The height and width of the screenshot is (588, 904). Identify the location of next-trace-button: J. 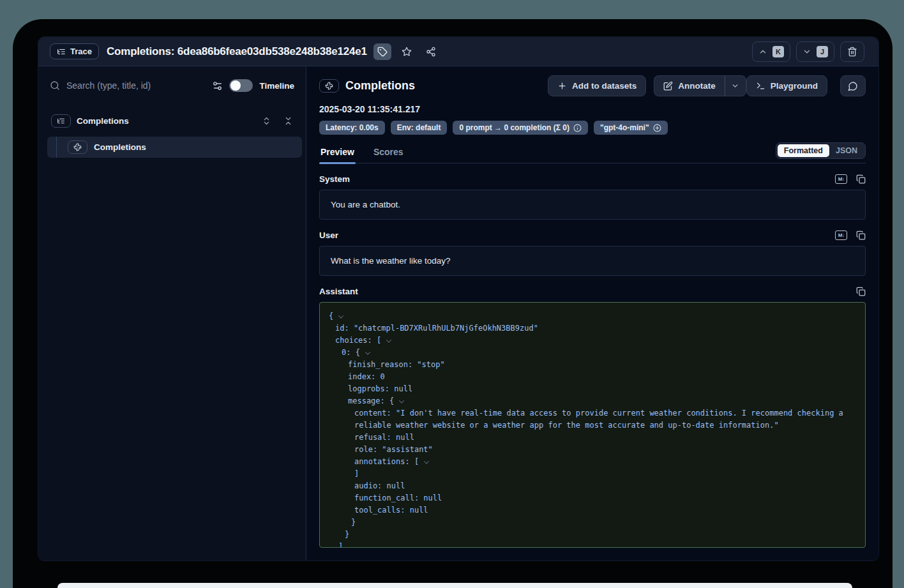
(815, 52).